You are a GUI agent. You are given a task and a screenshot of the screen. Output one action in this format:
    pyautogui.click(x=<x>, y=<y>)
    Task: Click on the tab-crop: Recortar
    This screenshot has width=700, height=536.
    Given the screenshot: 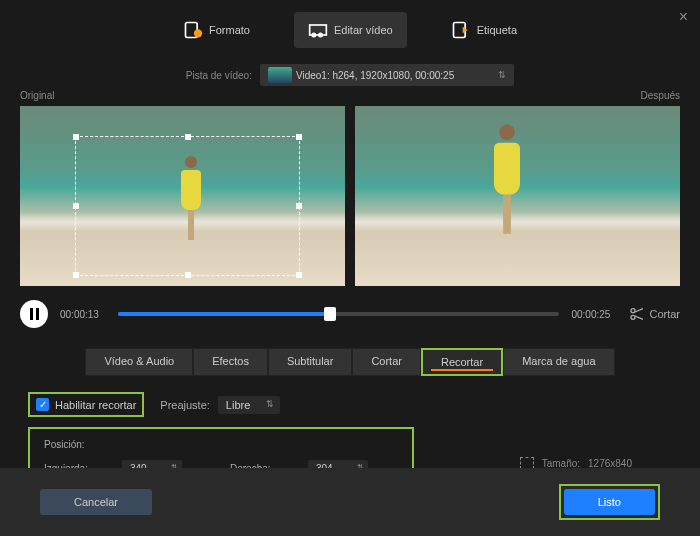 What is the action you would take?
    pyautogui.click(x=462, y=362)
    